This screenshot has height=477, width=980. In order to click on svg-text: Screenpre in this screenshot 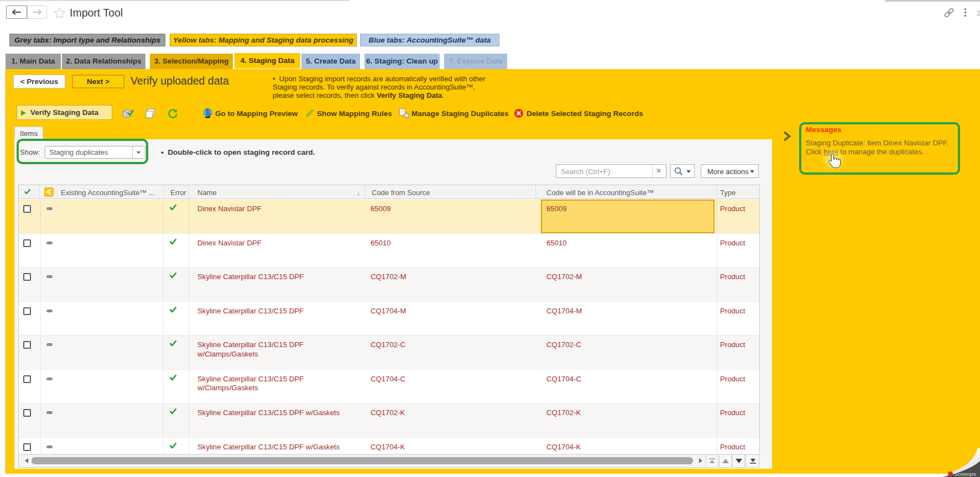, I will do `click(966, 474)`.